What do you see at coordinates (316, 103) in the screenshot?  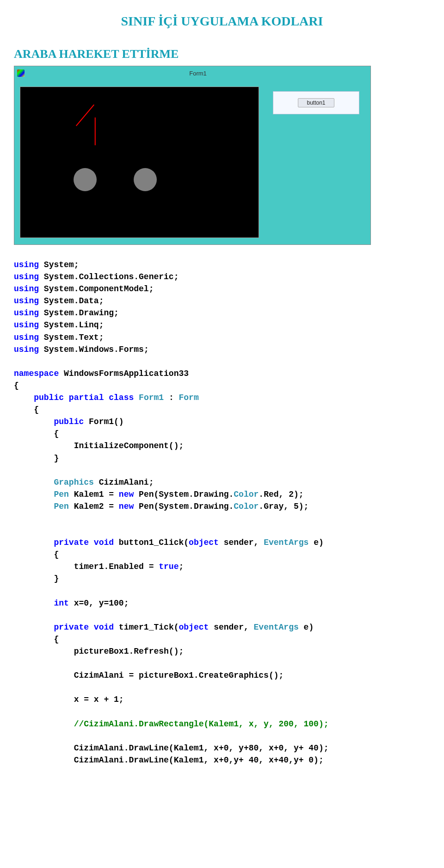 I see `button1: button1` at bounding box center [316, 103].